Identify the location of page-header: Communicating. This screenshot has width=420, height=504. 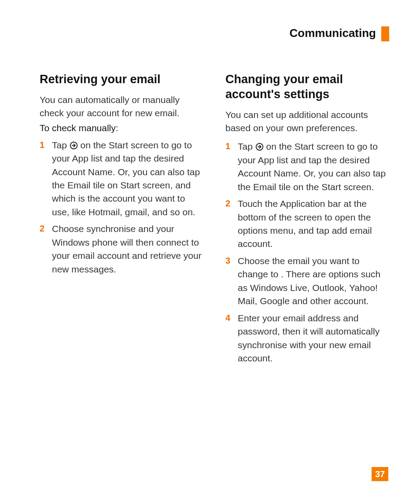
(214, 34).